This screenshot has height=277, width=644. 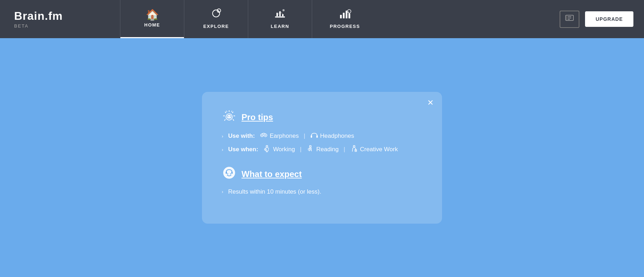 What do you see at coordinates (60, 26) in the screenshot?
I see `brand-beta: BETA` at bounding box center [60, 26].